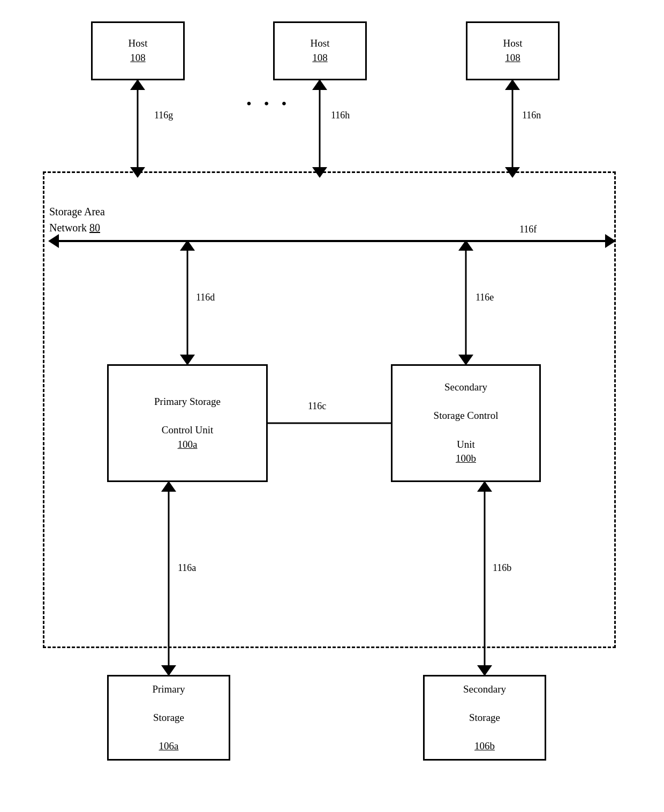 The height and width of the screenshot is (812, 664). What do you see at coordinates (320, 51) in the screenshot?
I see `host-mid-box: Host 108` at bounding box center [320, 51].